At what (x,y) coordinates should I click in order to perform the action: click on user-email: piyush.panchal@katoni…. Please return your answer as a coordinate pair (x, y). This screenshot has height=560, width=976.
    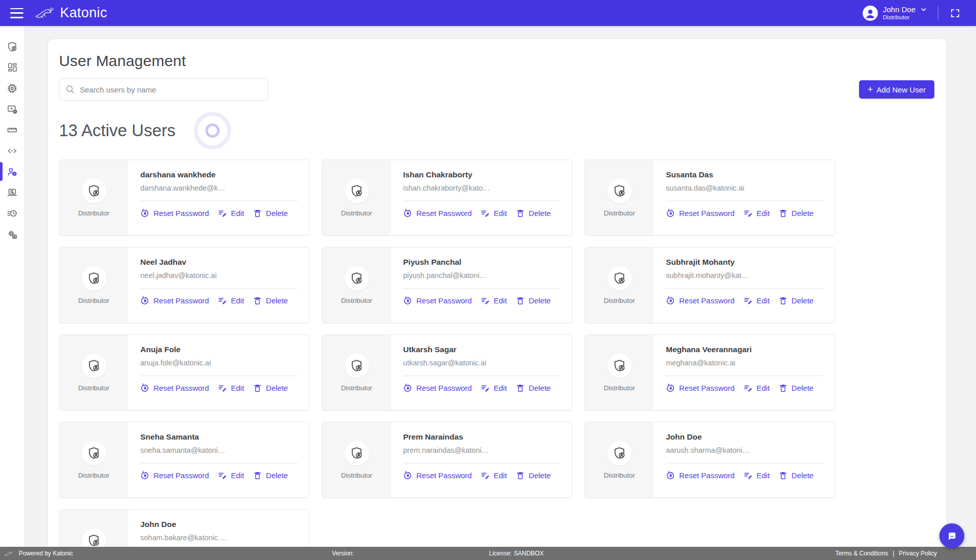
    Looking at the image, I should click on (482, 275).